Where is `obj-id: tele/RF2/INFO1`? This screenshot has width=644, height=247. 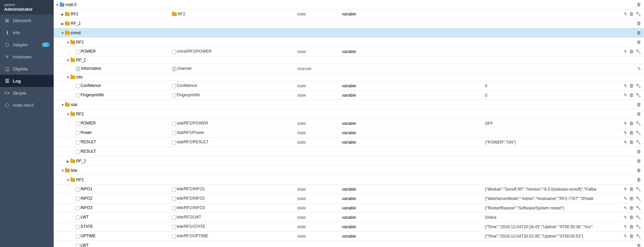 obj-id: tele/RF2/INFO1 is located at coordinates (191, 189).